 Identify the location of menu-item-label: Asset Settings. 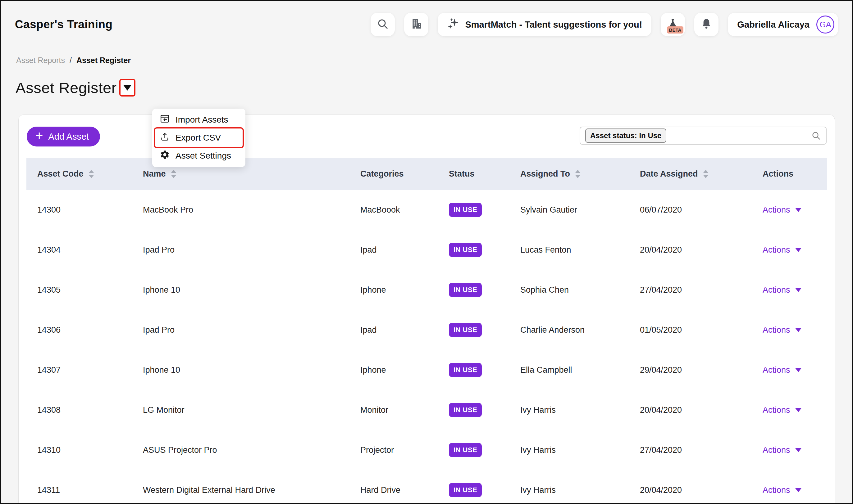
(203, 156).